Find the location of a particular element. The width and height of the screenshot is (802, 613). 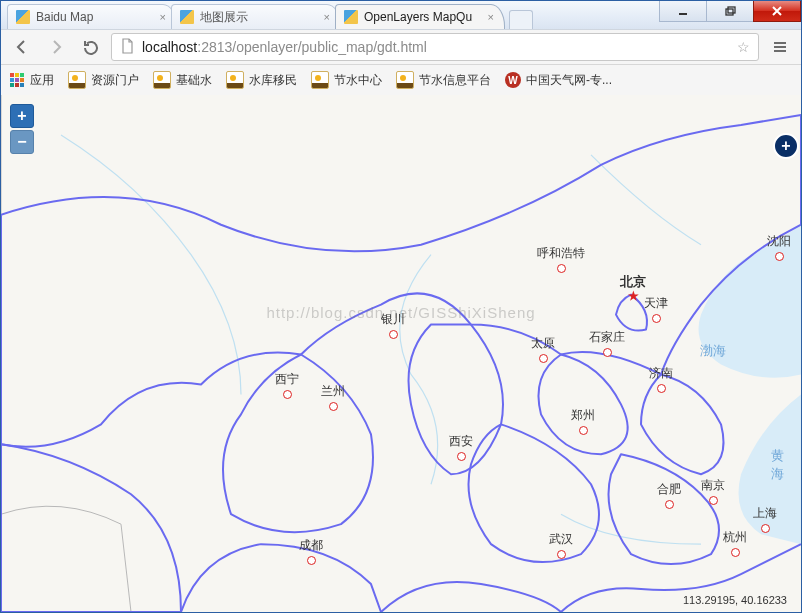

window-controls is located at coordinates (730, 12).